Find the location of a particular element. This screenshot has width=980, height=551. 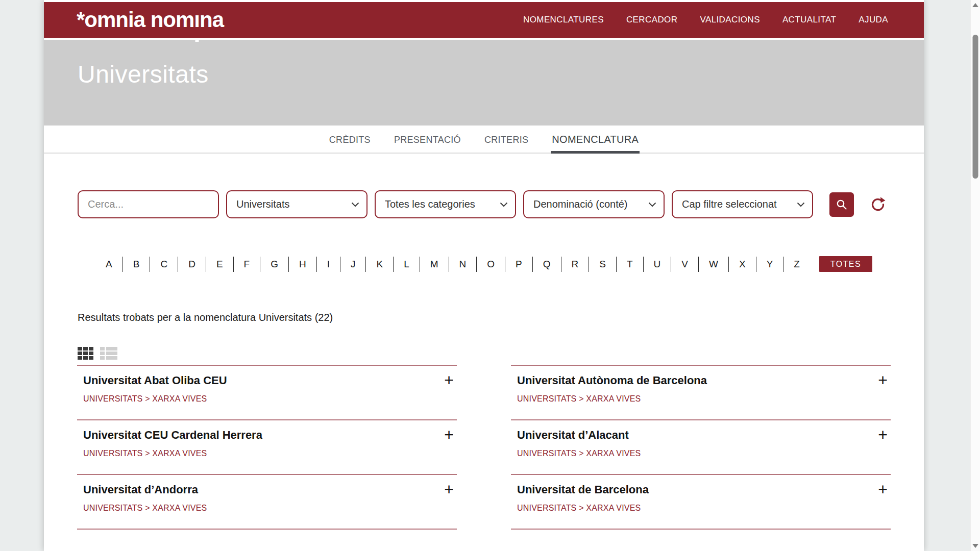

alpha-letter-l: L is located at coordinates (406, 264).